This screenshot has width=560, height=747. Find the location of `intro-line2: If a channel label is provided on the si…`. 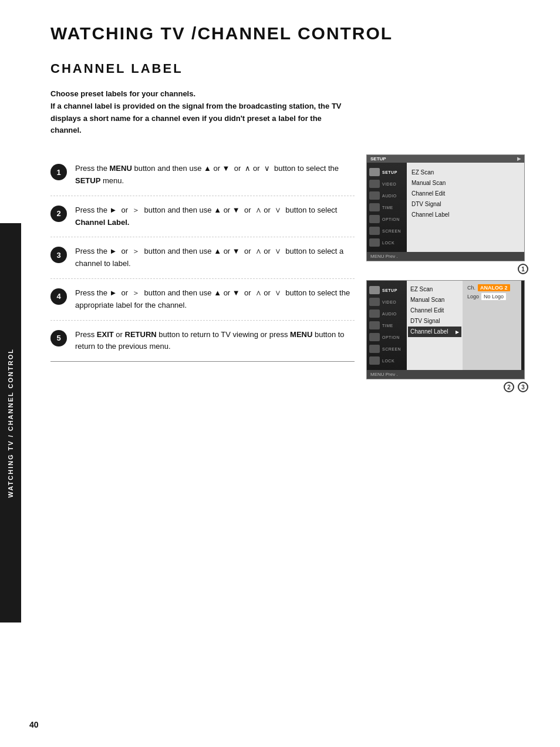

intro-line2: If a channel label is provided on the si… is located at coordinates (196, 119).